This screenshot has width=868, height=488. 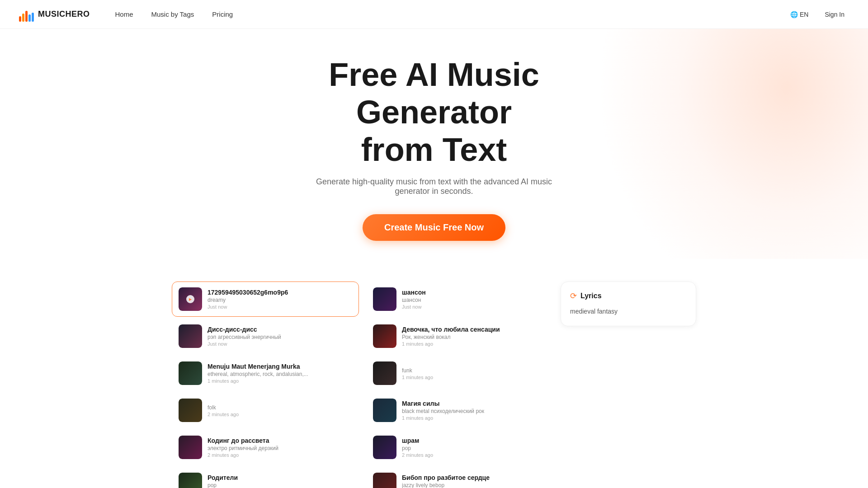 I want to click on play-icon: ▶, so click(x=190, y=299).